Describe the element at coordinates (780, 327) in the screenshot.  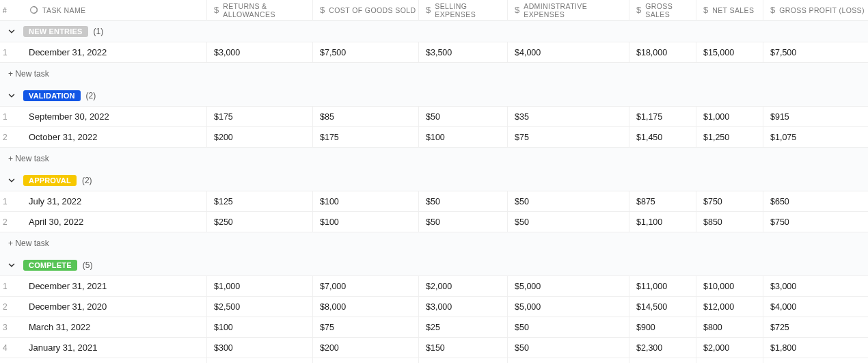
I see `gross-profit-cell: $725` at that location.